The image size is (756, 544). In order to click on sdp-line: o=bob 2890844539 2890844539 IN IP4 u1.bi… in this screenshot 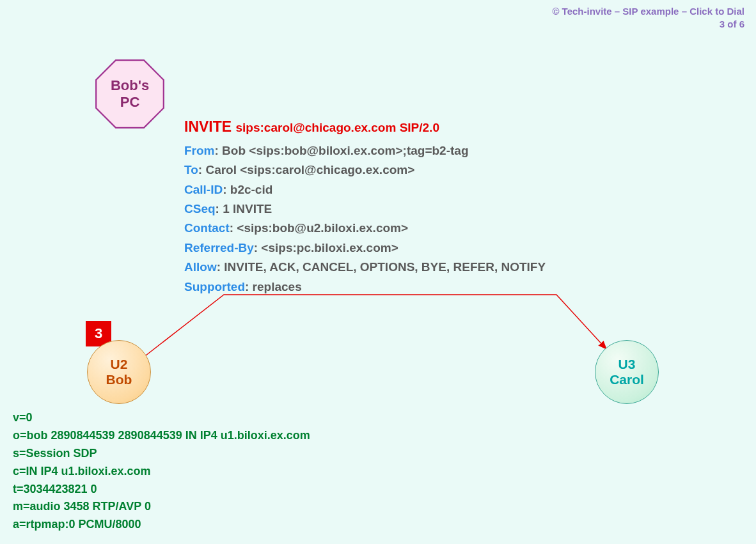, I will do `click(161, 436)`.